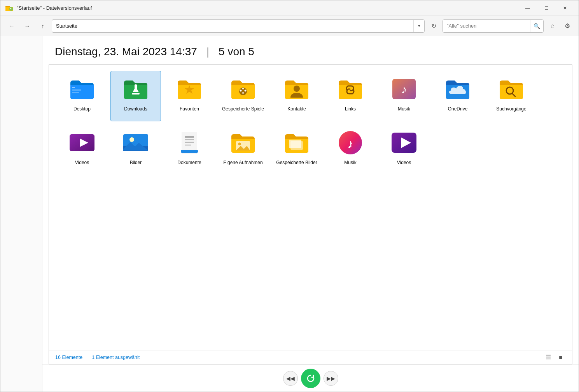 The image size is (579, 392). I want to click on list-view-button: ☰, so click(548, 357).